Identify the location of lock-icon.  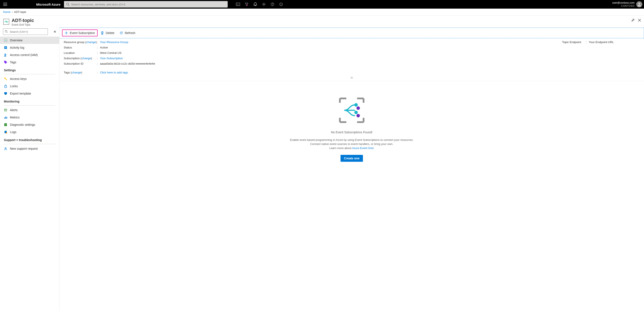
(6, 86).